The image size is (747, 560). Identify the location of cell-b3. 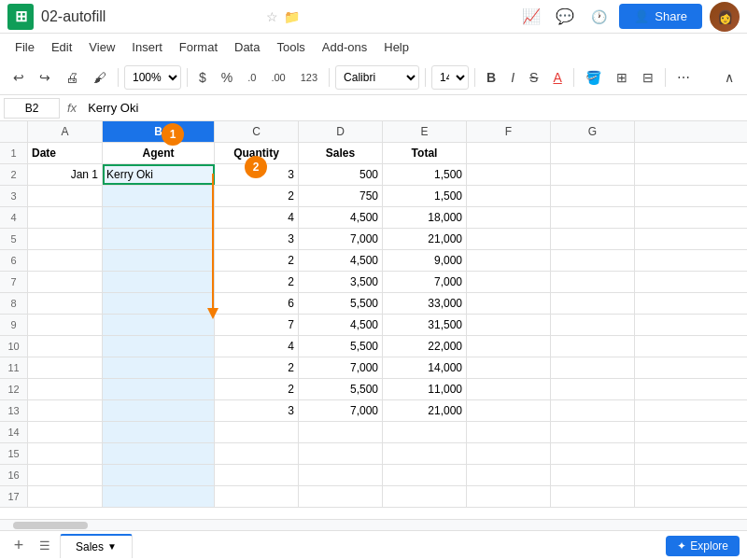
(159, 196).